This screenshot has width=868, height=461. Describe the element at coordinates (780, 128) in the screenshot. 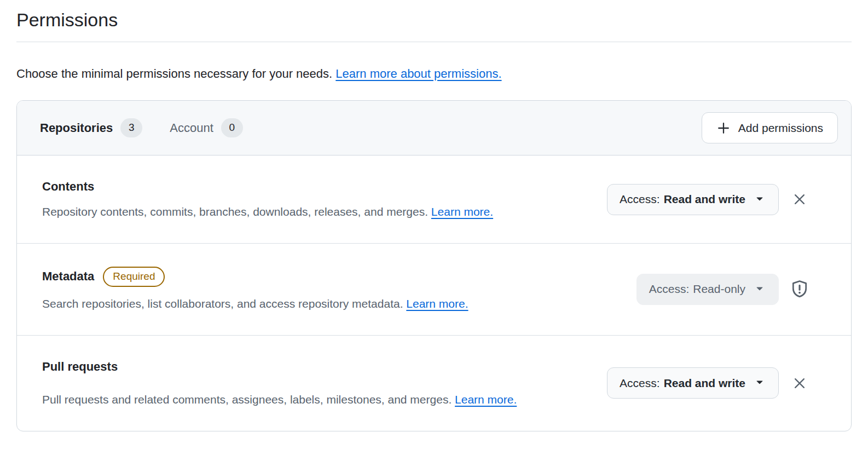

I see `add-permissions-label: Add permissions` at that location.